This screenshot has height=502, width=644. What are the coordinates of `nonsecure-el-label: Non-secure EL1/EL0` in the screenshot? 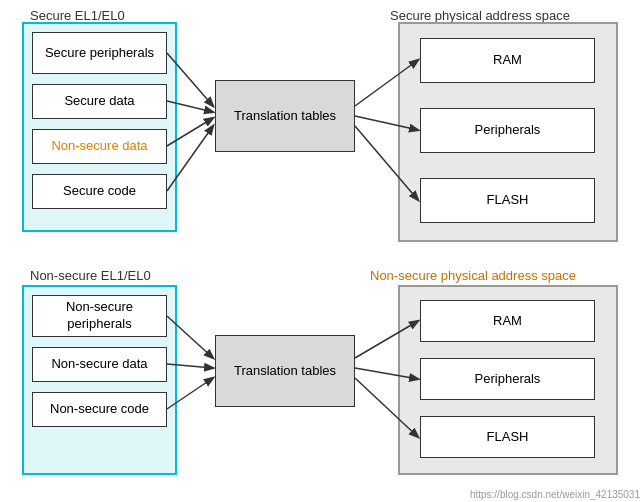 It's located at (90, 276).